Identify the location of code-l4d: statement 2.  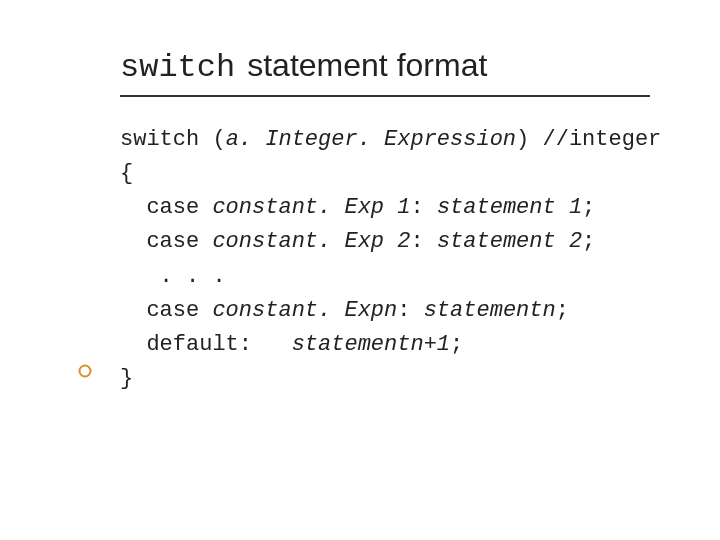
(510, 242).